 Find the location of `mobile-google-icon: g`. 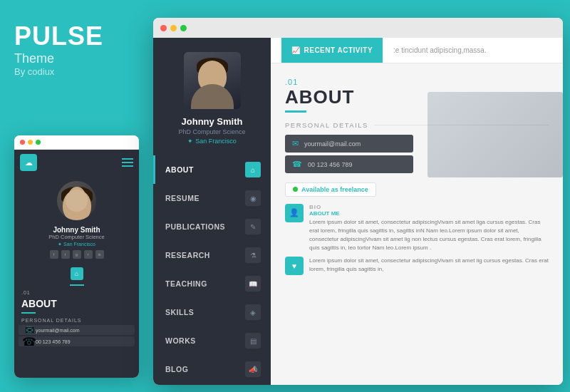

mobile-google-icon: g is located at coordinates (77, 254).